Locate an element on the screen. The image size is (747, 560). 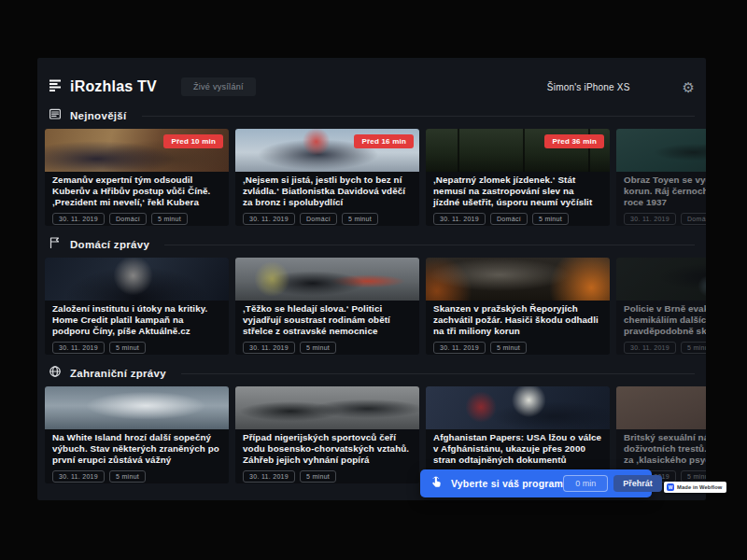
section-header-latest: Nejnovější is located at coordinates (372, 116).